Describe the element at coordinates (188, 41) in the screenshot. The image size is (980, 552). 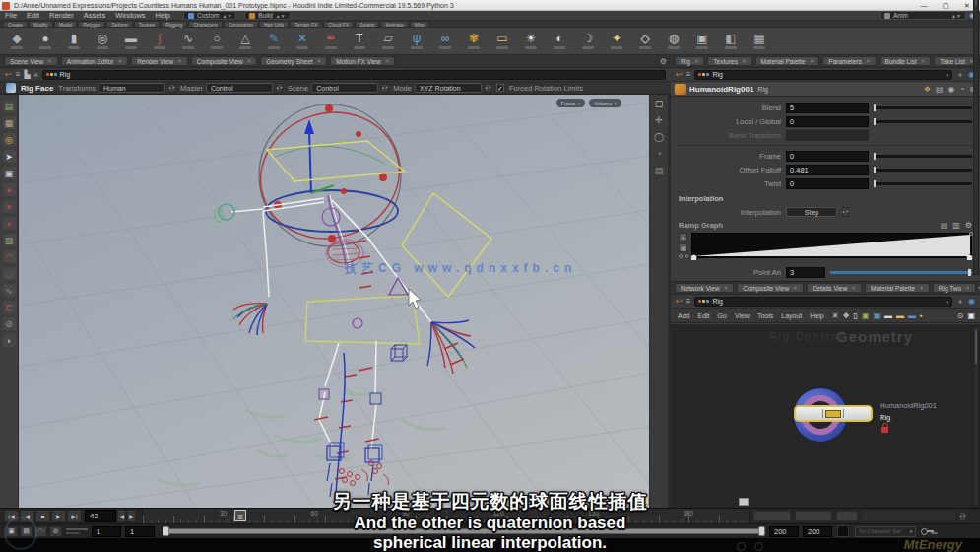
I see `shelf-tool-icon: ∿` at that location.